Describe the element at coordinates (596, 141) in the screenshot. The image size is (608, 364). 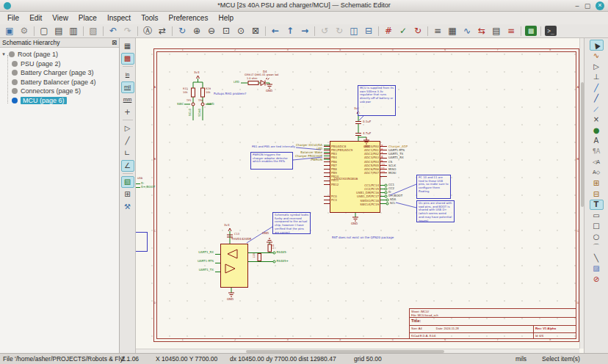
I see `net-label-icon: A` at that location.